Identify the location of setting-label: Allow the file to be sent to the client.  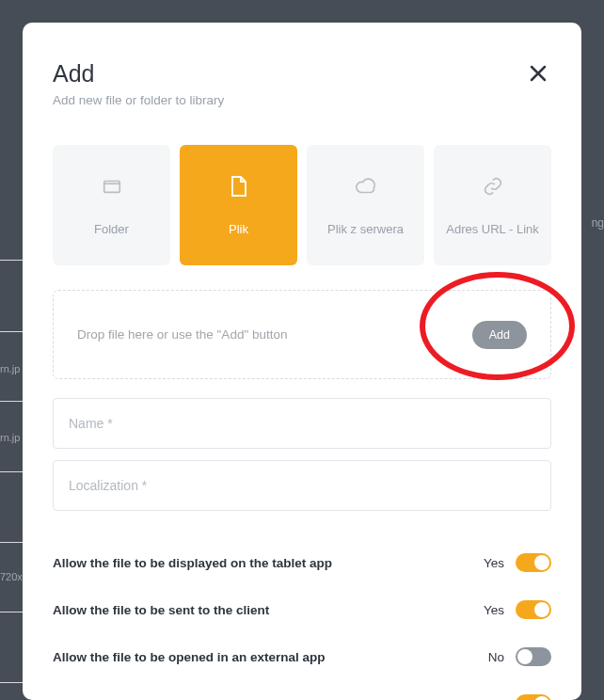
(161, 610).